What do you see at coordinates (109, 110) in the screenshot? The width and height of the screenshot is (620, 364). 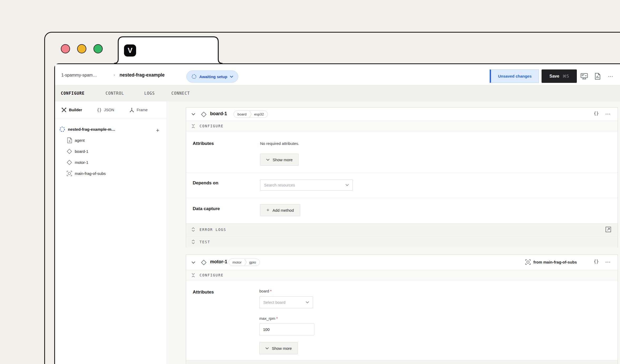 I see `mode-json-label: JSON` at bounding box center [109, 110].